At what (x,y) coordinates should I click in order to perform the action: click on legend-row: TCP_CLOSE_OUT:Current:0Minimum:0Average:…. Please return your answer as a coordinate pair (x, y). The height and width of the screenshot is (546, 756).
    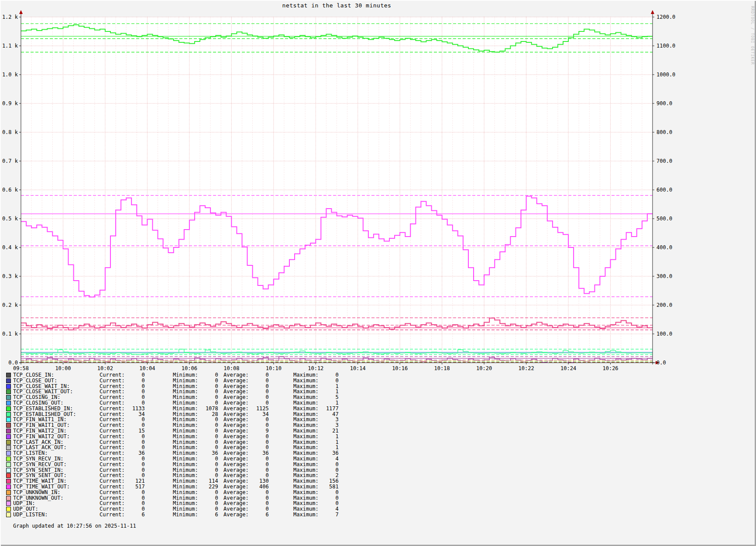
    Looking at the image, I should click on (210, 381).